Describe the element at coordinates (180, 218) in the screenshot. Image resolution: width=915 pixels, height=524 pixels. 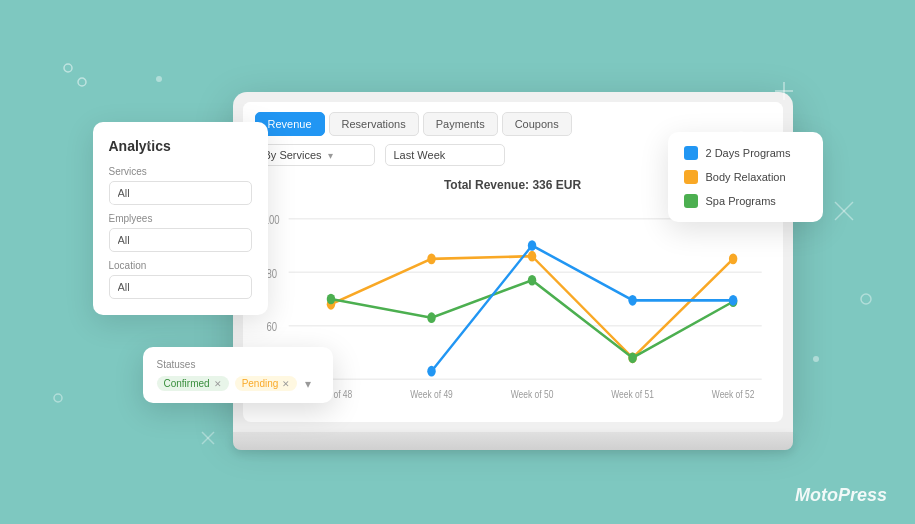
I see `sidebar-panel: Analytics Services All Emplyees All Loca…` at that location.